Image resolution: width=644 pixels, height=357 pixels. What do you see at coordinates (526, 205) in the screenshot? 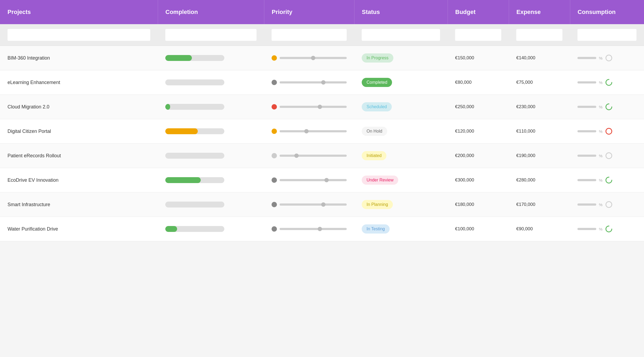
I see `expense-value: €170,000` at bounding box center [526, 205].